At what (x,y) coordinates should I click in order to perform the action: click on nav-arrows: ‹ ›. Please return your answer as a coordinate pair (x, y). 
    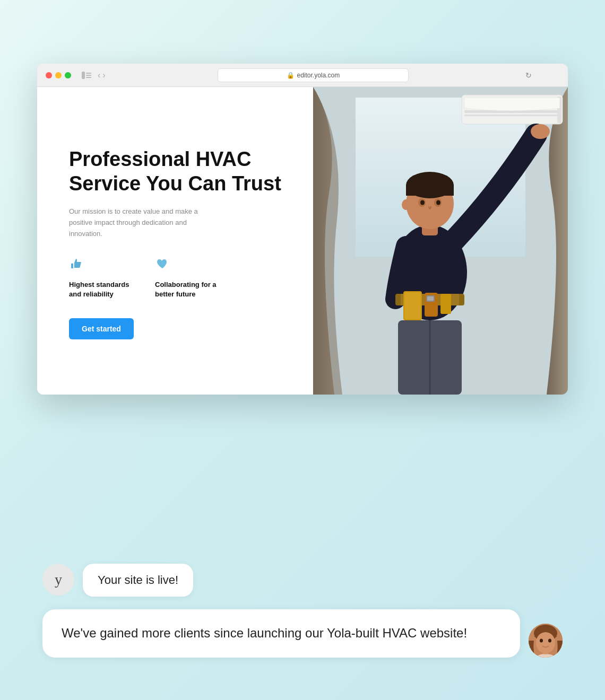
    Looking at the image, I should click on (102, 75).